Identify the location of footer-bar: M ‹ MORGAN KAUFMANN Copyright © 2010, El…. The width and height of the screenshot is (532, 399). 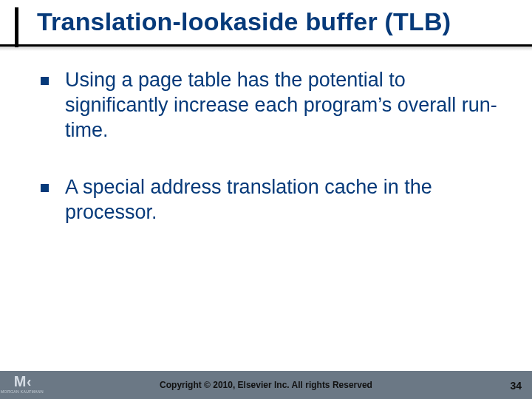
(266, 385).